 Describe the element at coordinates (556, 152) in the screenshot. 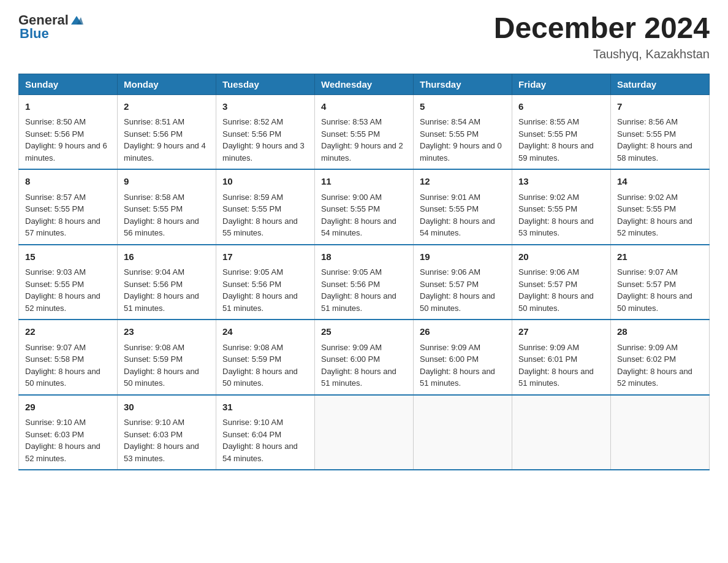

I see `day-daylight: Daylight: 8 hours and 59 minutes.` at that location.